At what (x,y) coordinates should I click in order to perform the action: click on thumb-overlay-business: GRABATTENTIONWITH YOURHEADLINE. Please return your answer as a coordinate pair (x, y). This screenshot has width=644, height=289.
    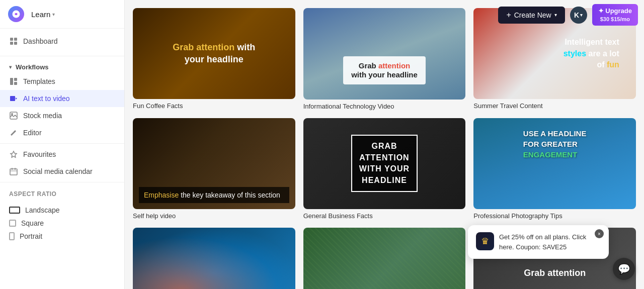
    Looking at the image, I should click on (384, 164).